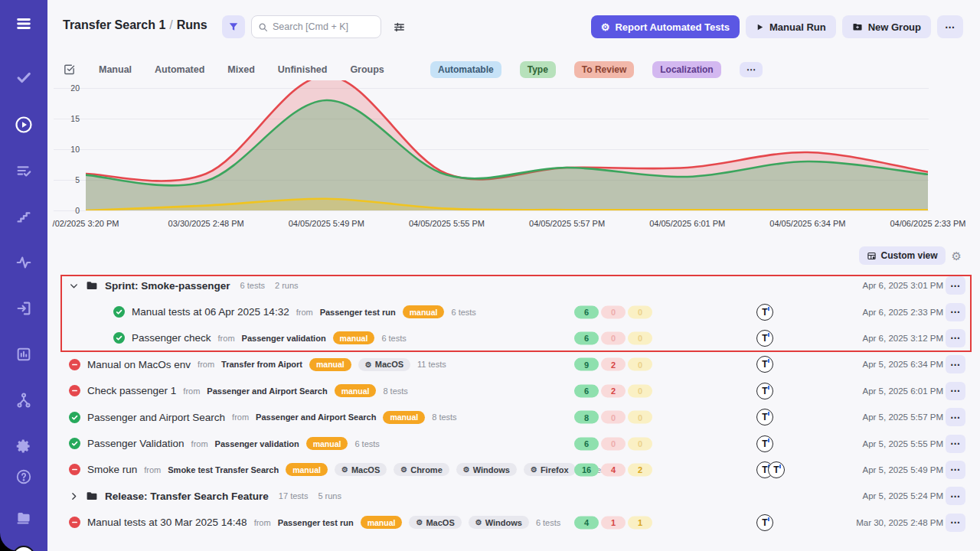 The image size is (980, 551). What do you see at coordinates (760, 28) in the screenshot?
I see `play-icon` at bounding box center [760, 28].